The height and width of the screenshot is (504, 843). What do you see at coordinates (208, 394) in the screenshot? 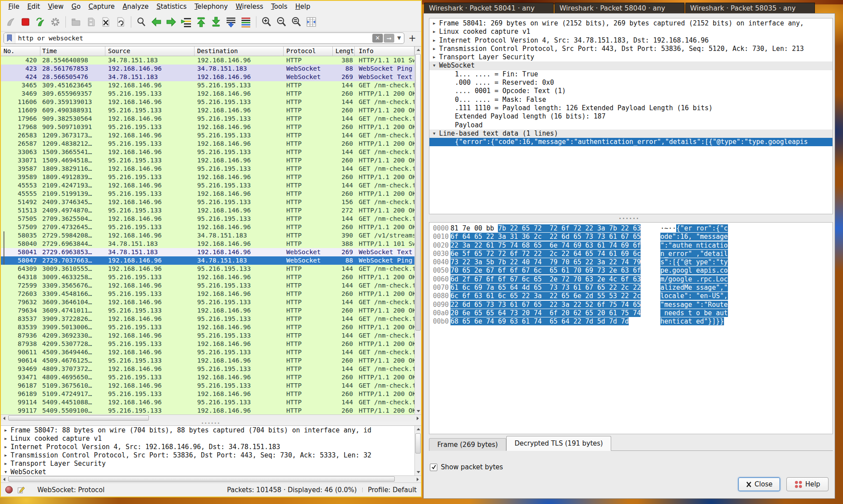
I see `packet-row: 961895109.4724917…95.216.195.133192.168.…` at bounding box center [208, 394].